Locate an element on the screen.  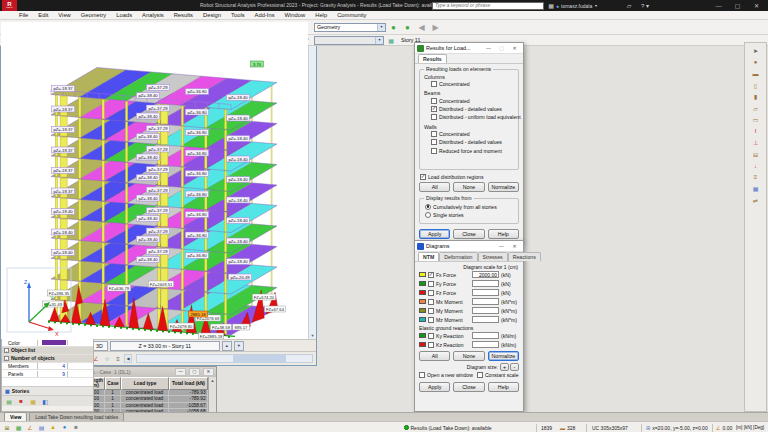
section-tool-icon: I is located at coordinates (756, 132).